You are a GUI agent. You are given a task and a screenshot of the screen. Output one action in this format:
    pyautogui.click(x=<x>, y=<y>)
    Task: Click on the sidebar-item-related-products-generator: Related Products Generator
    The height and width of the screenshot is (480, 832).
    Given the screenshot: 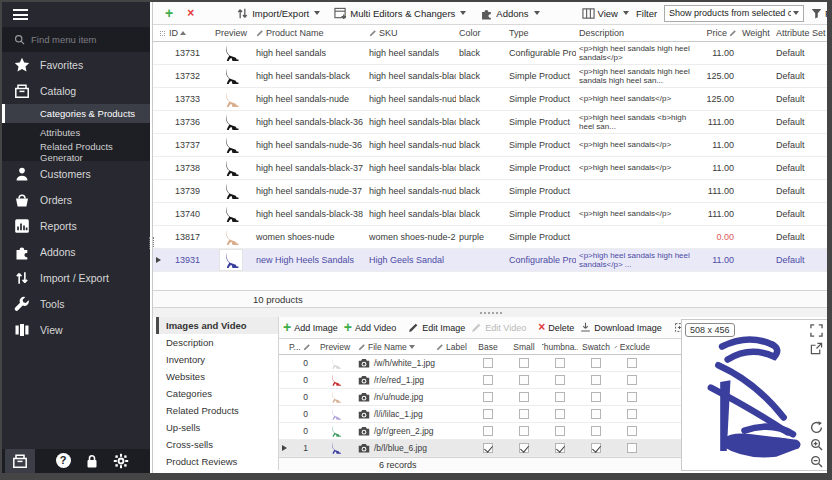 What is the action you would take?
    pyautogui.click(x=76, y=152)
    